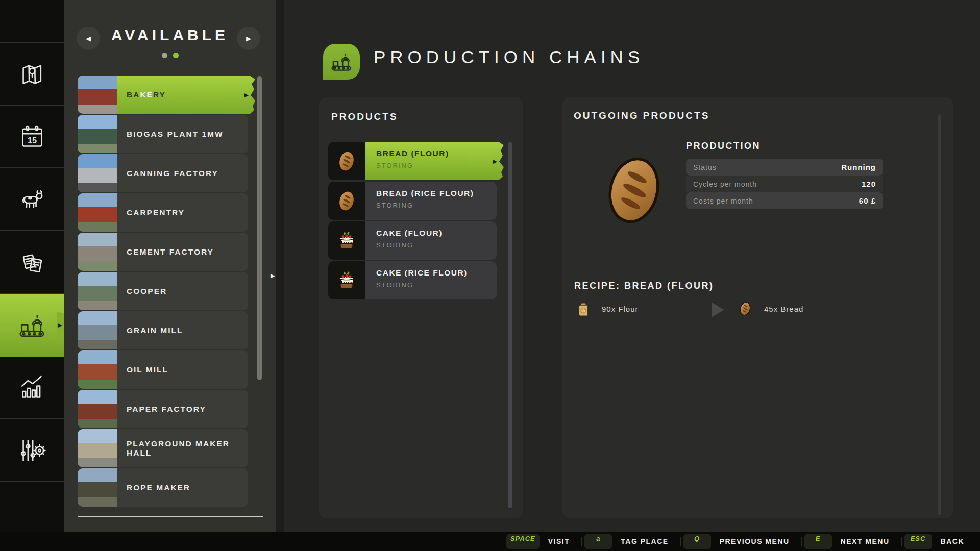 This screenshot has height=551, width=980. I want to click on hotkey-label: VISIT, so click(559, 541).